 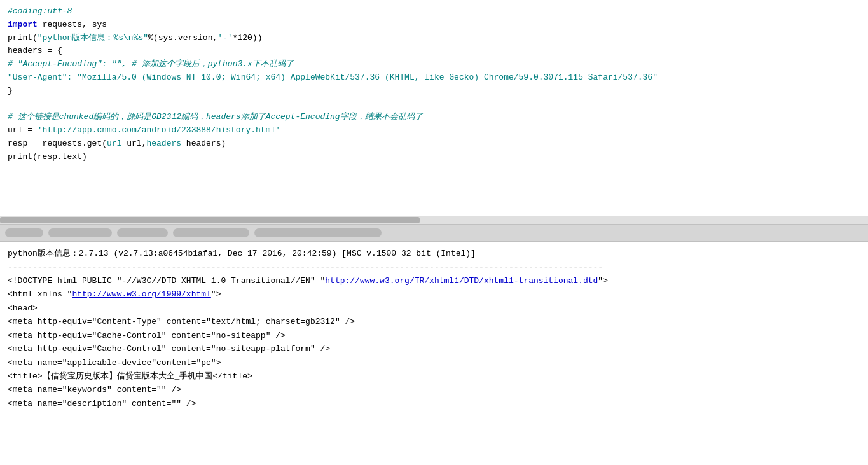 What do you see at coordinates (23, 308) in the screenshot?
I see `output-text: <head>` at bounding box center [23, 308].